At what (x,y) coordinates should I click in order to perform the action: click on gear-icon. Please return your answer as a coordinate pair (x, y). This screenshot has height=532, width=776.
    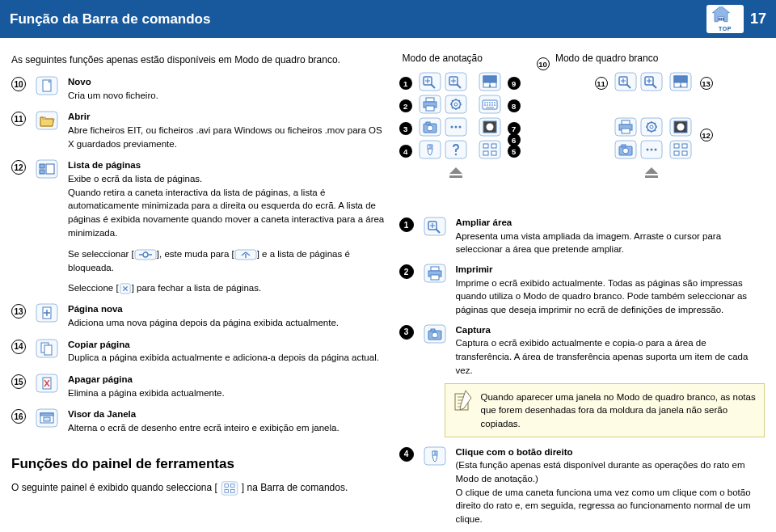
    Looking at the image, I should click on (456, 104).